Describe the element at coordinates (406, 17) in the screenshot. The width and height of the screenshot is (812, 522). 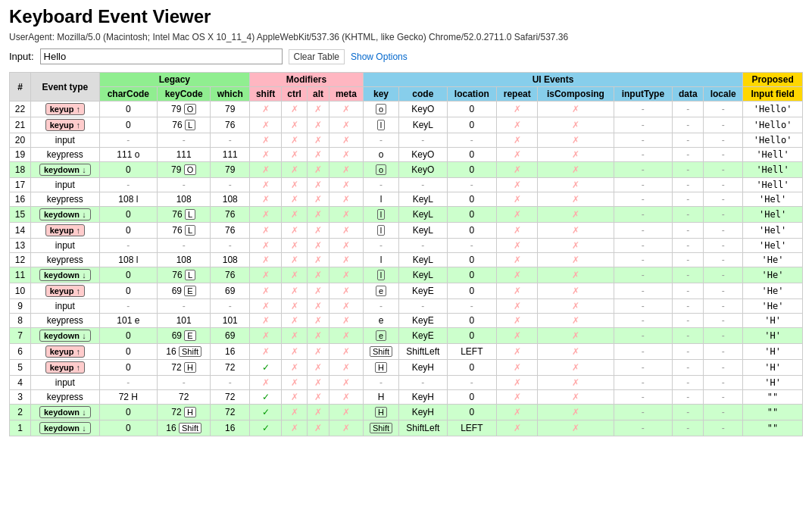
I see `page-title: Keyboard Event Viewer` at that location.